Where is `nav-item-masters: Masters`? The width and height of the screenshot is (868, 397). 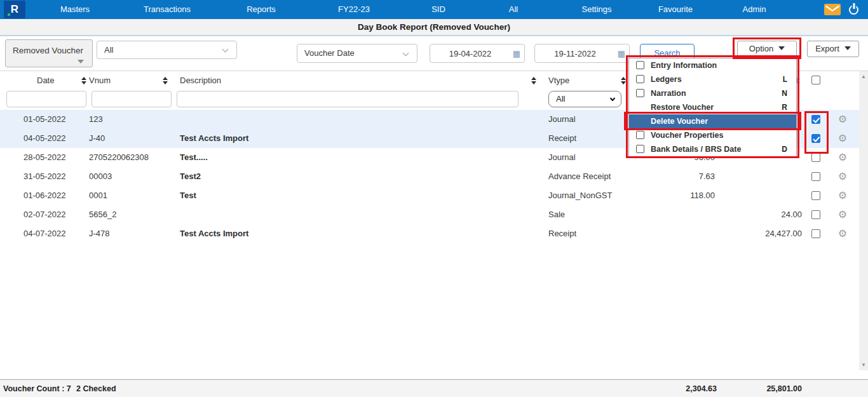 nav-item-masters: Masters is located at coordinates (75, 10).